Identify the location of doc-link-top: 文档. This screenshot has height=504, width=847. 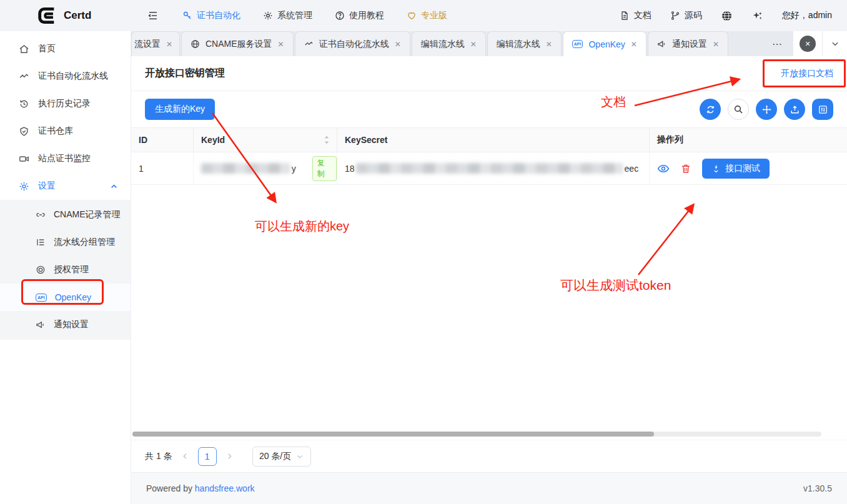
(636, 16).